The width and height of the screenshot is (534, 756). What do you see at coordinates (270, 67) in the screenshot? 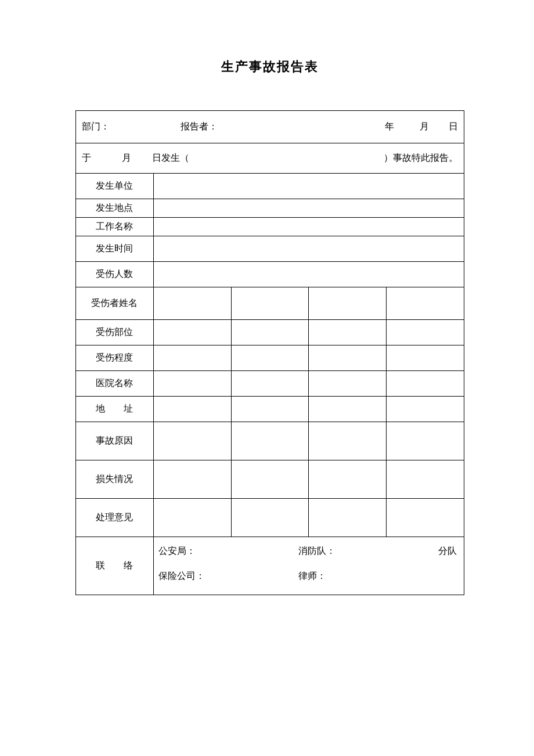
I see `document-title: 生产事故报告表` at bounding box center [270, 67].